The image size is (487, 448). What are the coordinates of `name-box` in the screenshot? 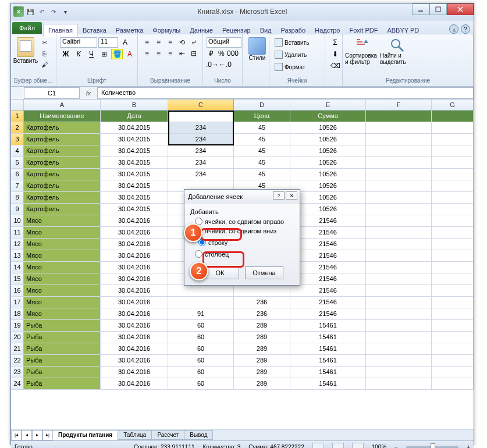 It's located at (52, 93).